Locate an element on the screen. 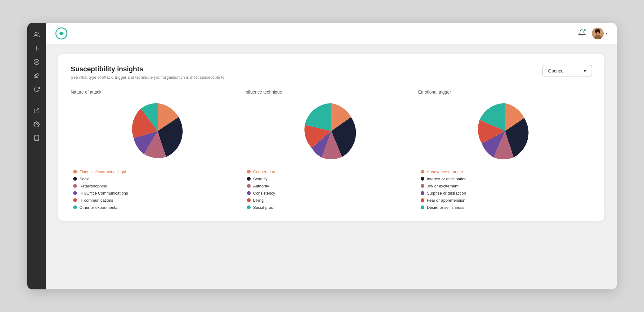 The image size is (644, 312). sidebar-icon-people is located at coordinates (37, 35).